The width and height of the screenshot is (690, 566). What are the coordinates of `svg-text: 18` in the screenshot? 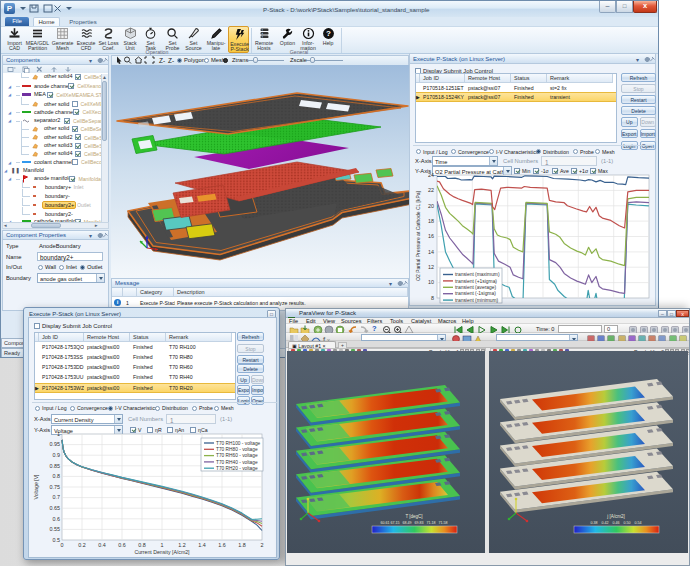 It's located at (431, 221).